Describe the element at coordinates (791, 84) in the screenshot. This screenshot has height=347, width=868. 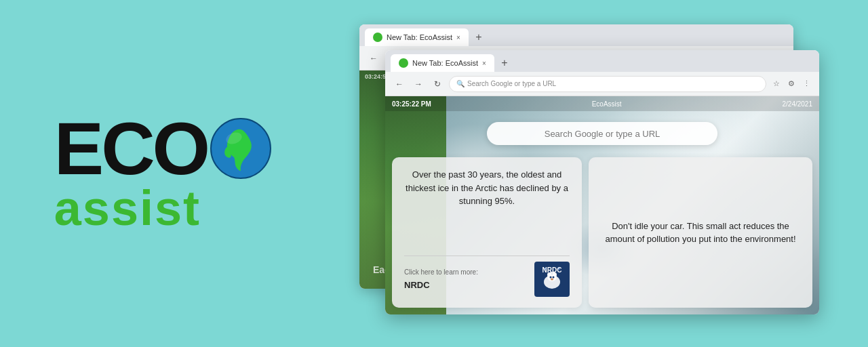
I see `front-url-icons: ☆ ⚙ ⋮` at that location.